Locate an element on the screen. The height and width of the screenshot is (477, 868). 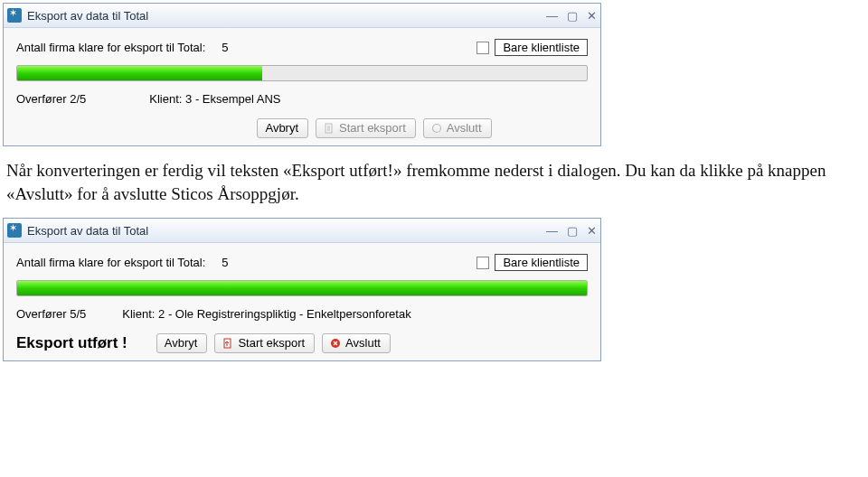
document-icon is located at coordinates (329, 128).